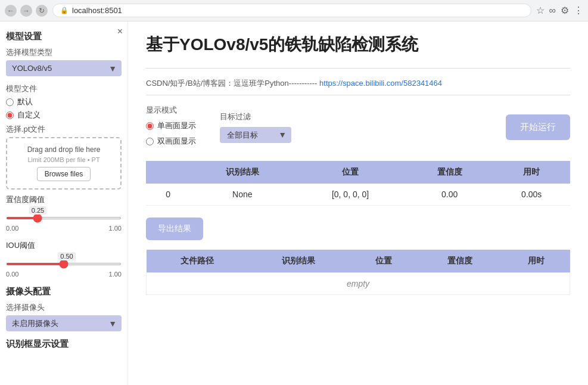 The image size is (588, 385). What do you see at coordinates (67, 256) in the screenshot?
I see `iou-value: 0.50` at bounding box center [67, 256].